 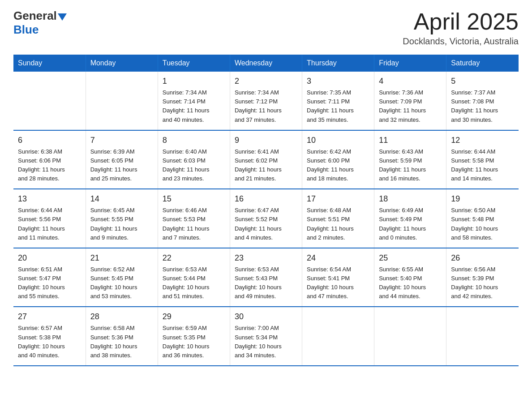 I want to click on day-number: 2, so click(x=266, y=81).